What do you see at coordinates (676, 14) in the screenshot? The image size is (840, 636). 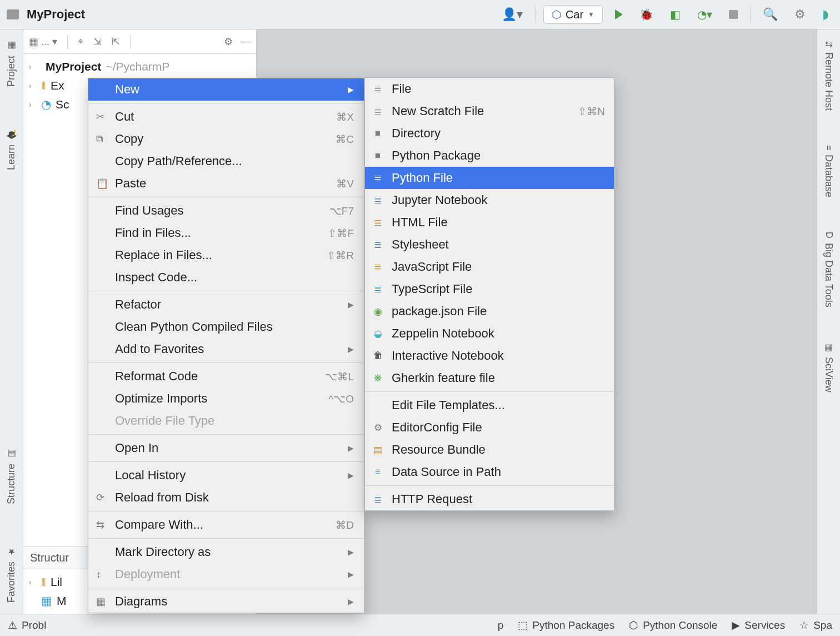 I see `coverage-button: ◧` at bounding box center [676, 14].